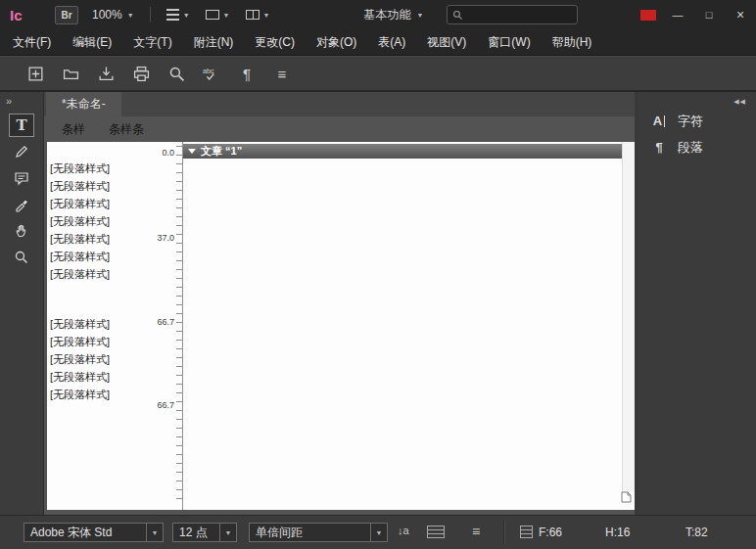  What do you see at coordinates (31, 42) in the screenshot?
I see `menu-item: 文件(F)` at bounding box center [31, 42].